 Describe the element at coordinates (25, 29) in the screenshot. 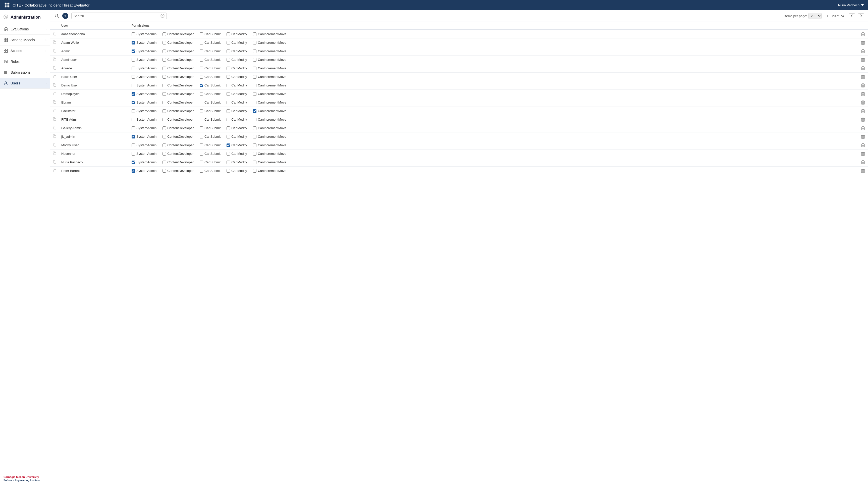

I see `sidebar-item-evaluations: Evaluations ›` at that location.